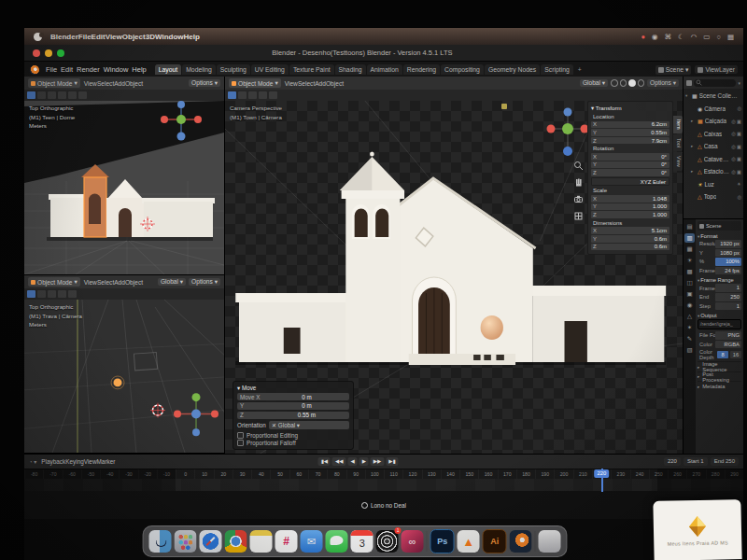 Image resolution: width=747 pixels, height=560 pixels. Describe the element at coordinates (320, 84) in the screenshot. I see `viewport-menu-item: Add` at that location.